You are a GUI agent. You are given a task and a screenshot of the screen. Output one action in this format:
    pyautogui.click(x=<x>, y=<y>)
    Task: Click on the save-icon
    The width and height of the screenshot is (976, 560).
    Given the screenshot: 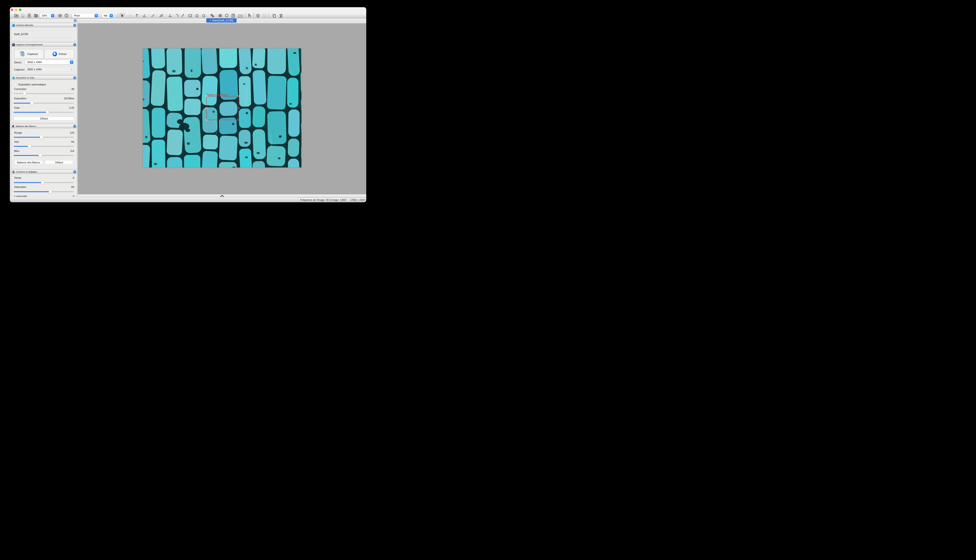 What is the action you would take?
    pyautogui.click(x=23, y=15)
    